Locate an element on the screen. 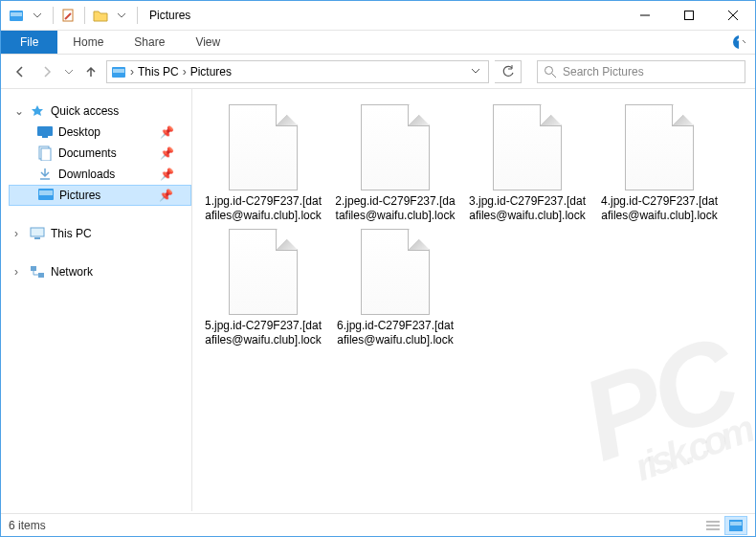 This screenshot has width=756, height=537. network-icon is located at coordinates (37, 272).